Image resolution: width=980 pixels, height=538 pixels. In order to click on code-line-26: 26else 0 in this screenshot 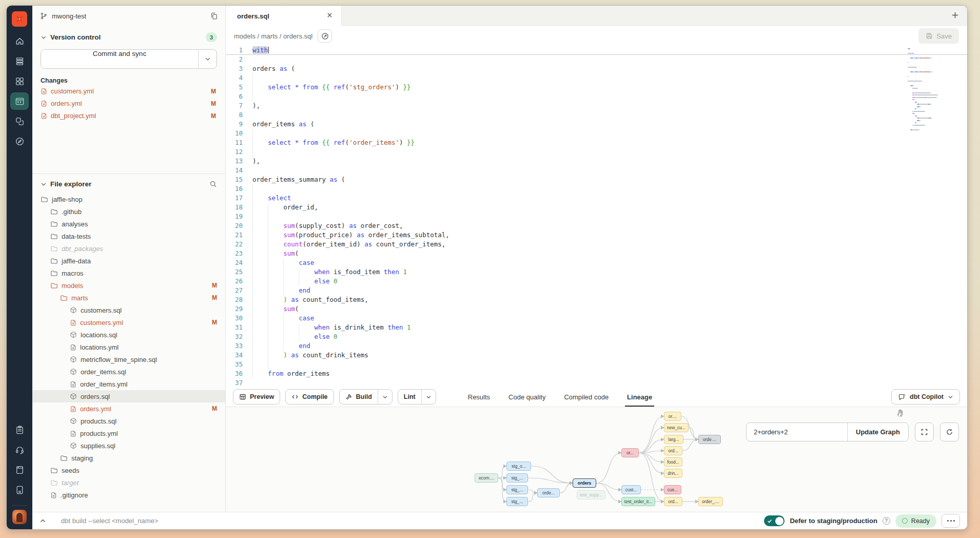, I will do `click(596, 281)`.